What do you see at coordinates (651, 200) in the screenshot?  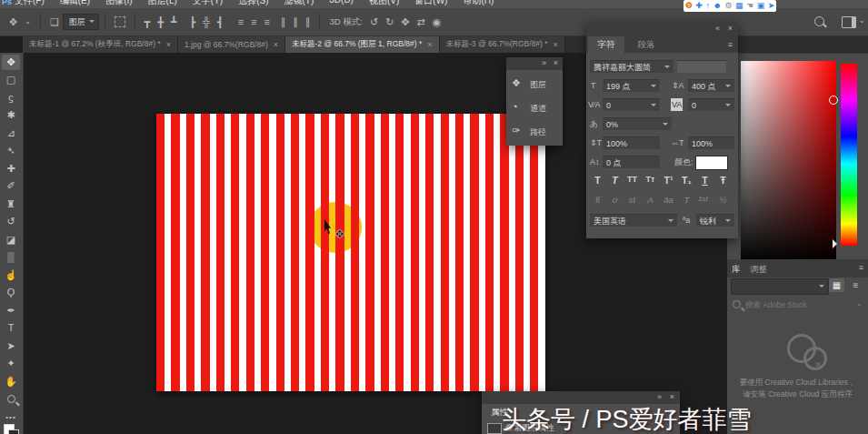 I see `swash-button: A` at bounding box center [651, 200].